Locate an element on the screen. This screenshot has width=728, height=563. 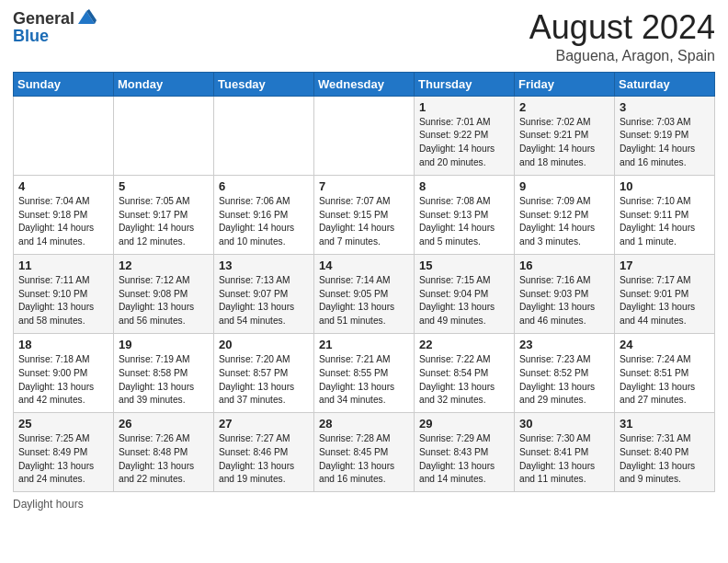
cell-daylight: Daylight: 14 hours and 10 minutes. is located at coordinates (256, 235).